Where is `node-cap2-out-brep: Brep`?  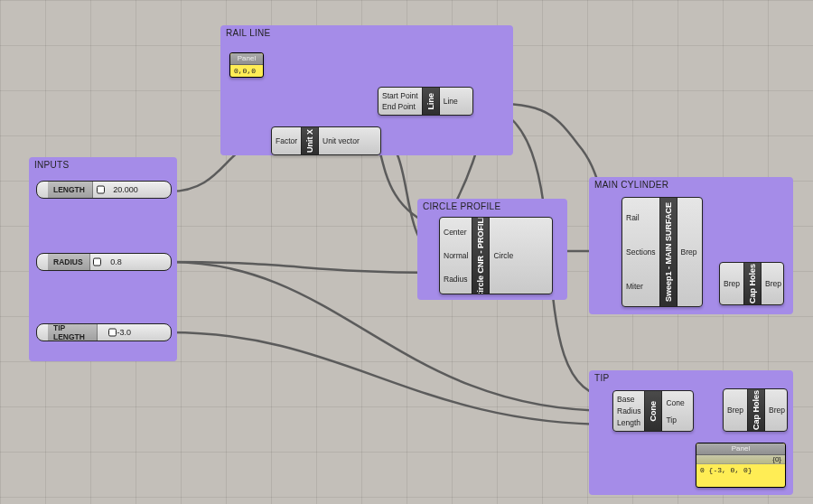 node-cap2-out-brep: Brep is located at coordinates (777, 410).